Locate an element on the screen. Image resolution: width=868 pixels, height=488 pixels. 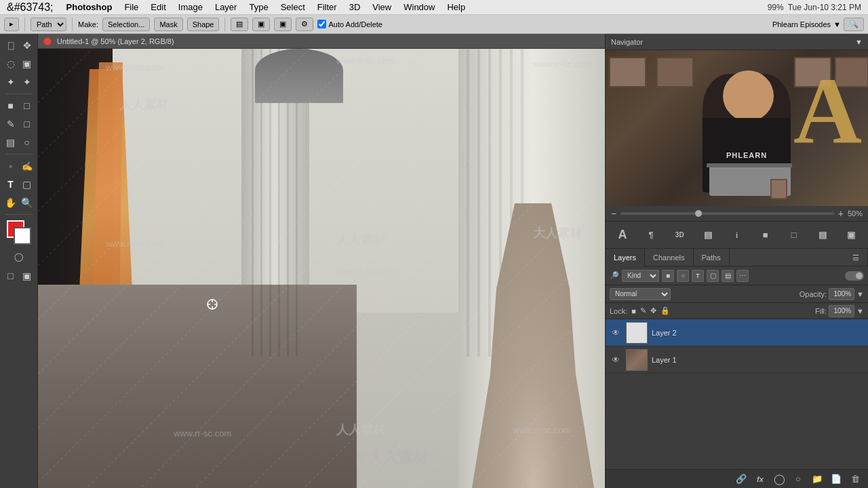
path-arrange-btn: ▣ is located at coordinates (283, 24).